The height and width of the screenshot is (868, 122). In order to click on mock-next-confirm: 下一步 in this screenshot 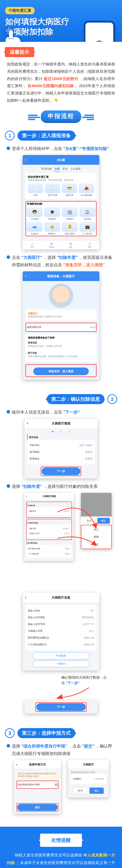, I will do `click(61, 707)`.